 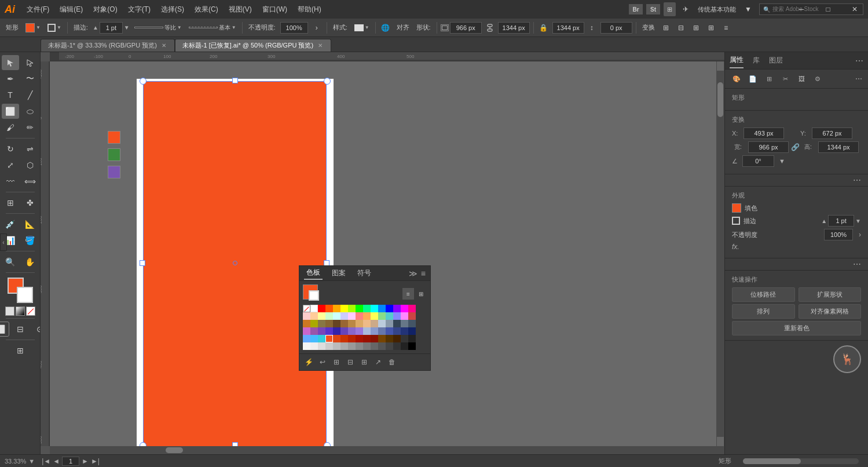 I want to click on zoom-control: 33.33% ▼, so click(x=20, y=461).